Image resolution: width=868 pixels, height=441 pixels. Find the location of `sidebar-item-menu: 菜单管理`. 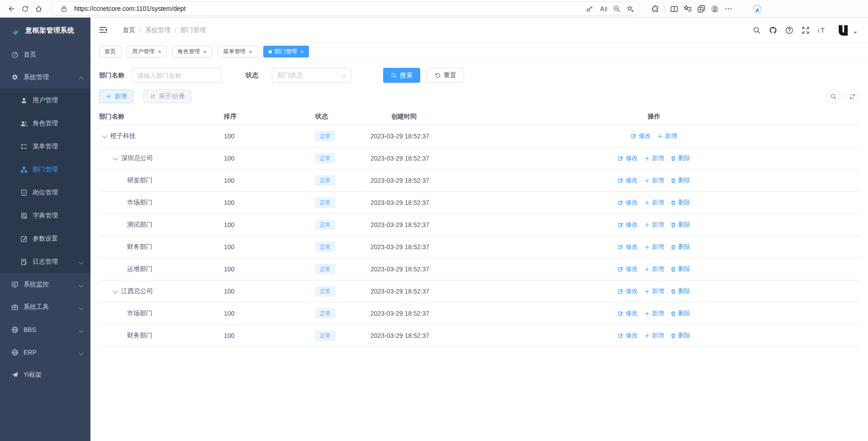

sidebar-item-menu: 菜单管理 is located at coordinates (45, 147).